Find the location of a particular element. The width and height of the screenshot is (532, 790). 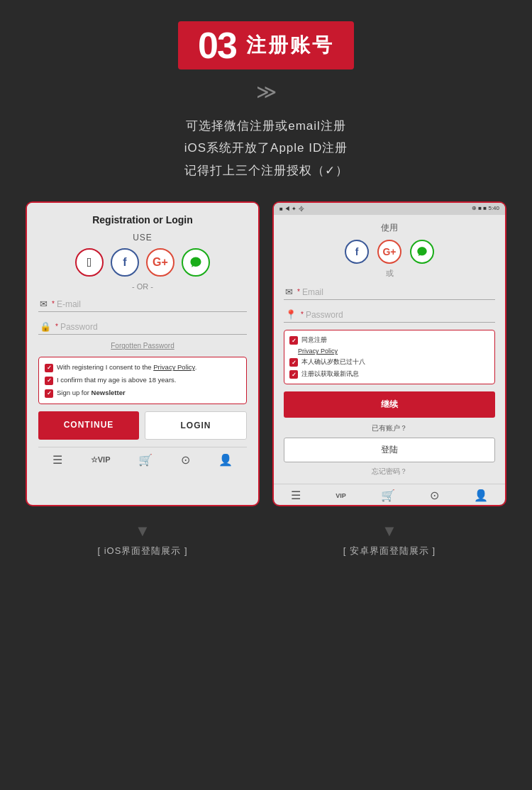

ios-nav-check: ⊙ is located at coordinates (186, 460).